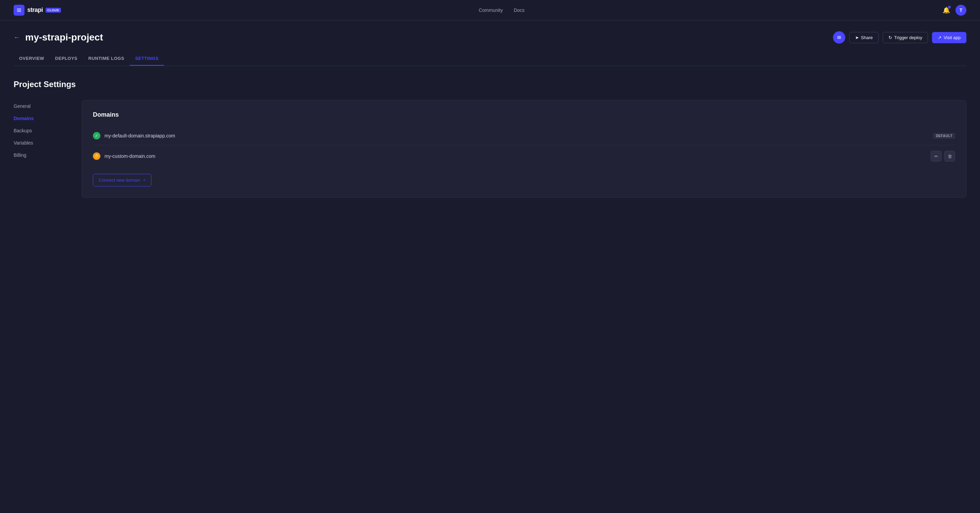 The height and width of the screenshot is (513, 980). What do you see at coordinates (524, 115) in the screenshot?
I see `domains-title: Domains` at bounding box center [524, 115].